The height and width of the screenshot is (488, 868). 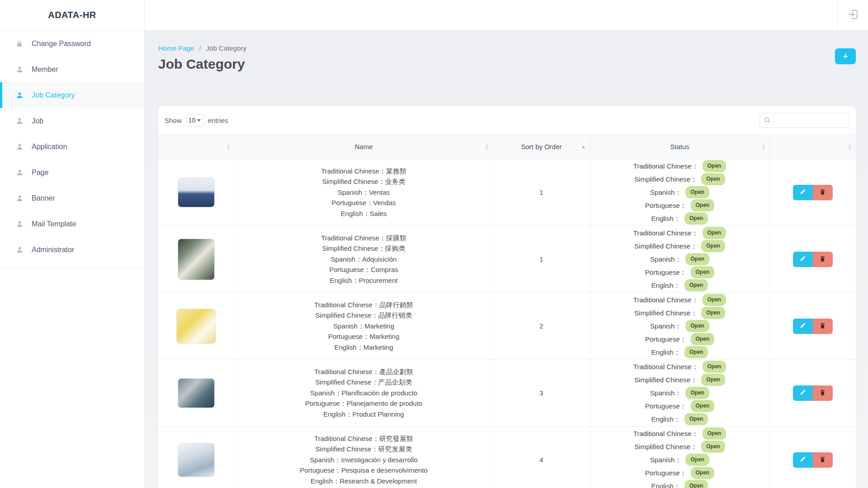 What do you see at coordinates (19, 44) in the screenshot?
I see `lock-icon` at bounding box center [19, 44].